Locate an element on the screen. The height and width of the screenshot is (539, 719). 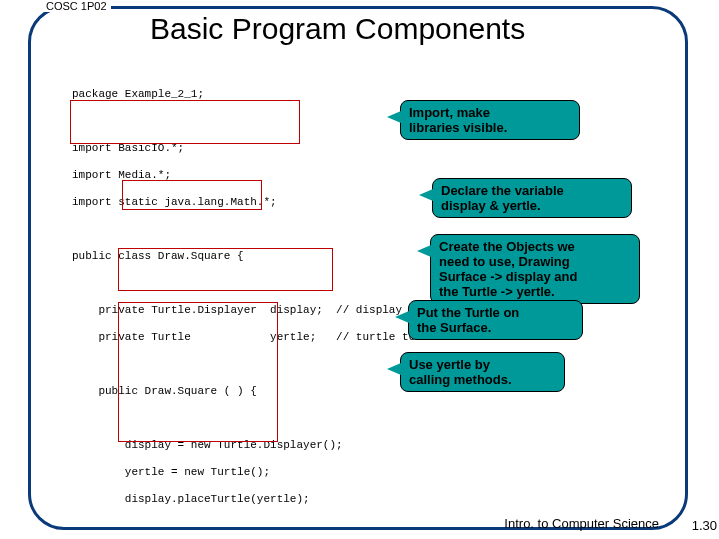
code-line: display.placeTurtle(yertle); is located at coordinates (300, 500).